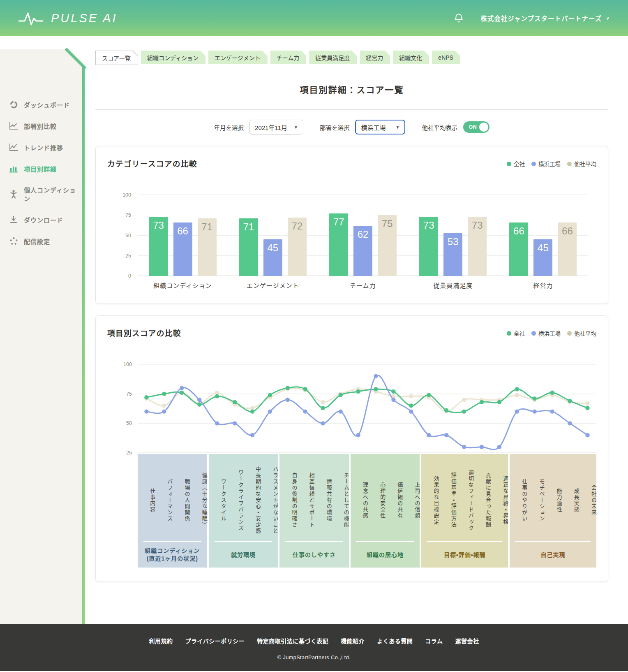 The image size is (628, 672). Describe the element at coordinates (608, 18) in the screenshot. I see `chevron-down-icon: ∨` at that location.